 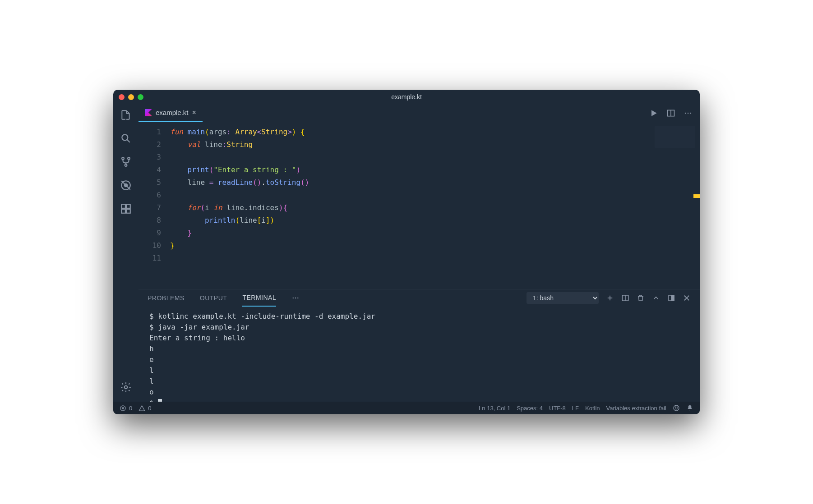 What do you see at coordinates (259, 298) in the screenshot?
I see `tab-terminal: TERMINAL` at bounding box center [259, 298].